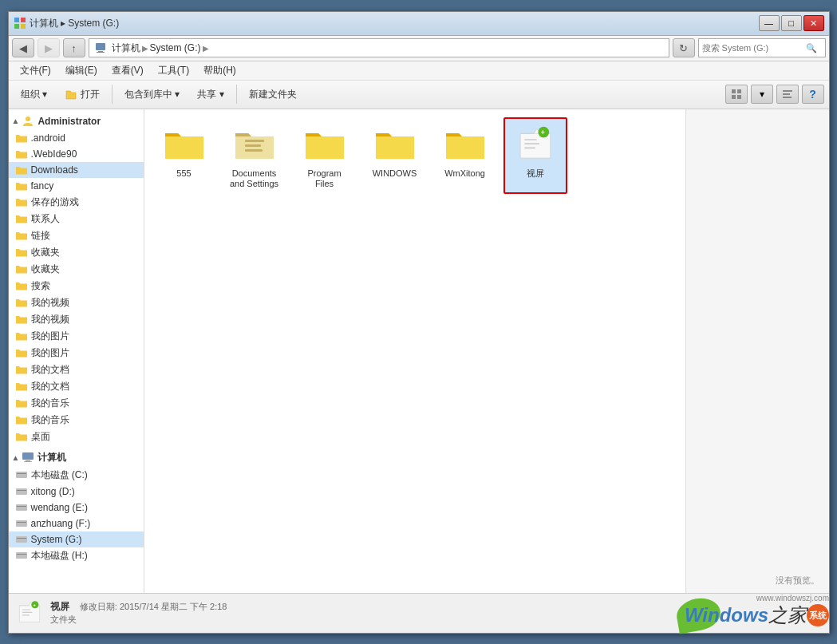  What do you see at coordinates (81, 70) in the screenshot?
I see `menu-edit: 编辑(E)` at bounding box center [81, 70].